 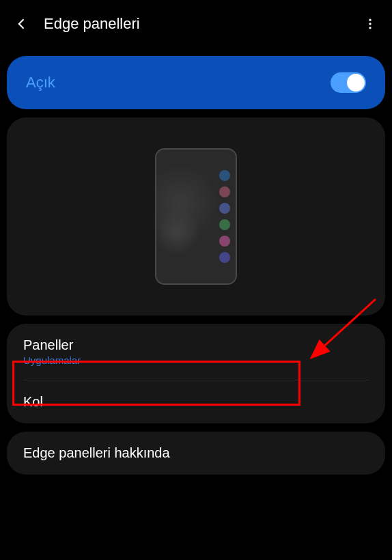 I want to click on about-item: Edge panelleri hakkında, so click(x=196, y=453).